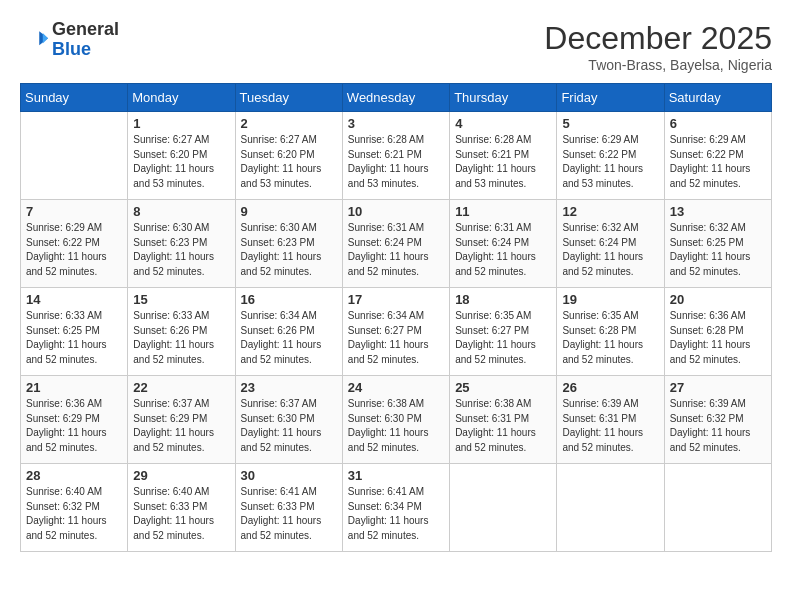 Image resolution: width=792 pixels, height=612 pixels. What do you see at coordinates (86, 29) in the screenshot?
I see `logo-general: General` at bounding box center [86, 29].